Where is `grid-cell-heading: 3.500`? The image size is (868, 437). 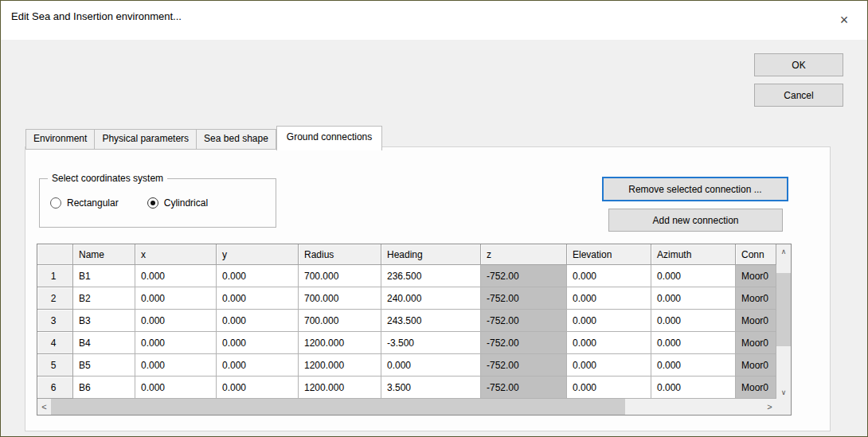
grid-cell-heading: 3.500 is located at coordinates (432, 388).